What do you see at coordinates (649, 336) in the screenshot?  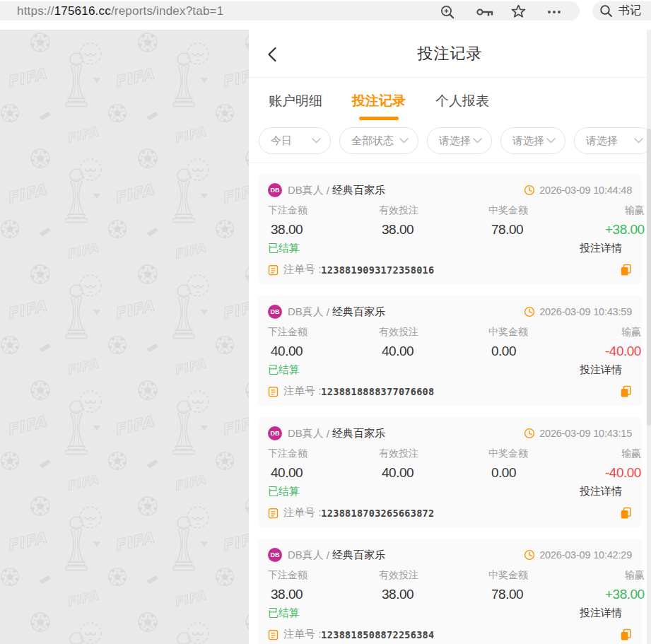 I see `scrollbar` at bounding box center [649, 336].